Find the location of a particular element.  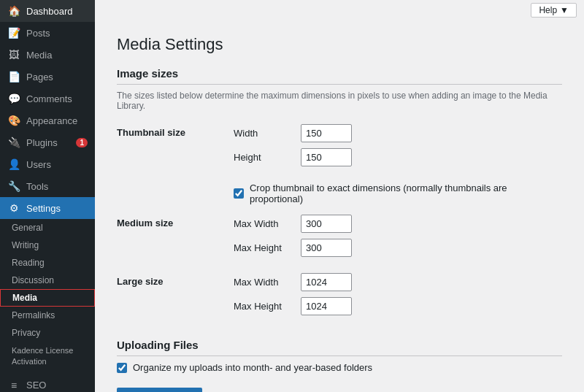

posts-icon: 📝 is located at coordinates (14, 33).